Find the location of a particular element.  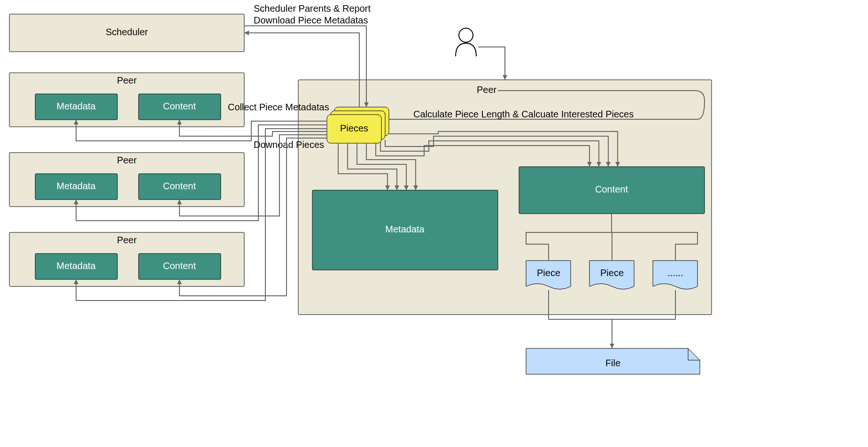

main-metadata-box: Metadata is located at coordinates (405, 230).